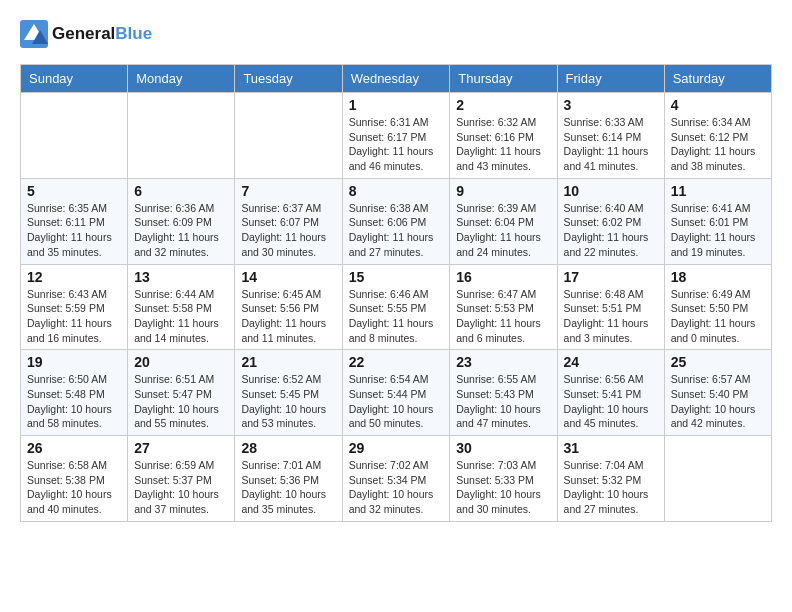 The width and height of the screenshot is (792, 612). Describe the element at coordinates (102, 34) in the screenshot. I see `logo-text: GeneralBlue` at that location.